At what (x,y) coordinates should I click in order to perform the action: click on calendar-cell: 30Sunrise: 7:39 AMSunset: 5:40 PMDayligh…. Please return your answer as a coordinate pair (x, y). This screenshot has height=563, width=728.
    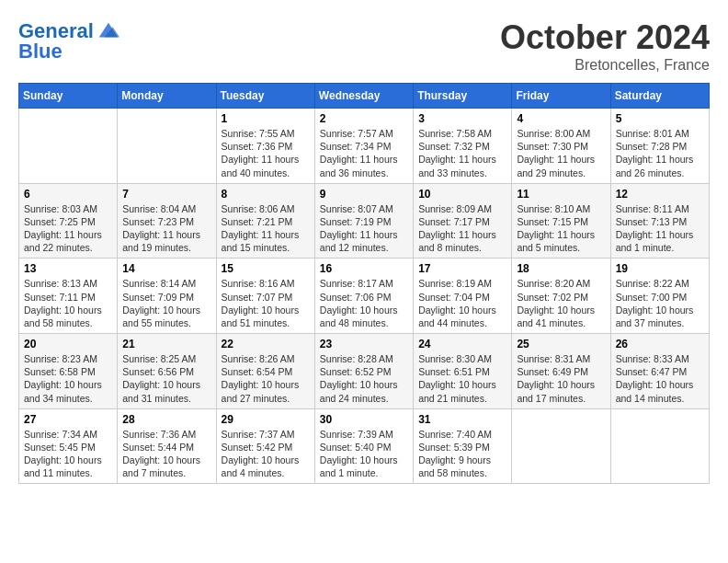
    Looking at the image, I should click on (364, 446).